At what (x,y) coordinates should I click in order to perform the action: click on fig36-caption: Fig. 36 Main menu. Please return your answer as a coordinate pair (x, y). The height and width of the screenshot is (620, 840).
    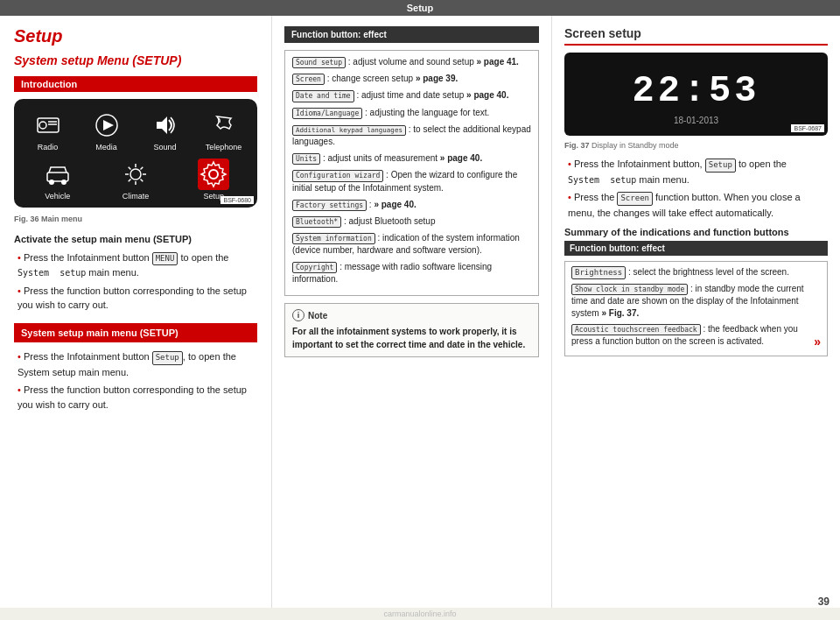
    Looking at the image, I should click on (136, 219).